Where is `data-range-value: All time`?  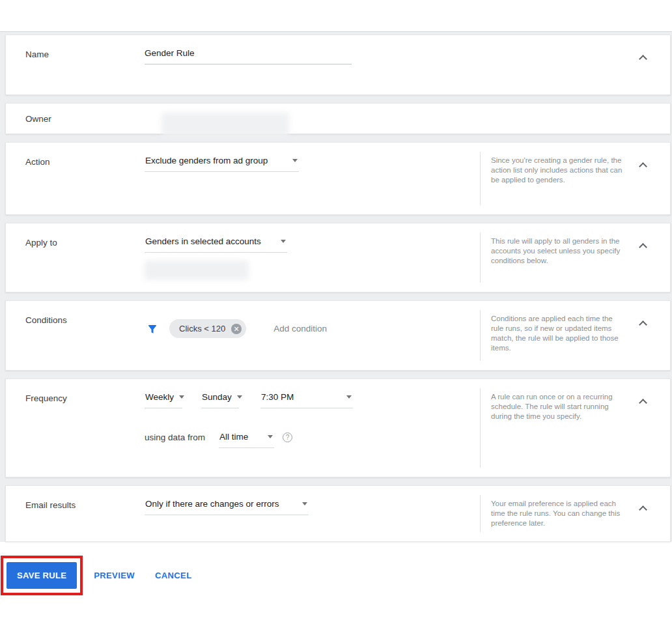 data-range-value: All time is located at coordinates (234, 436).